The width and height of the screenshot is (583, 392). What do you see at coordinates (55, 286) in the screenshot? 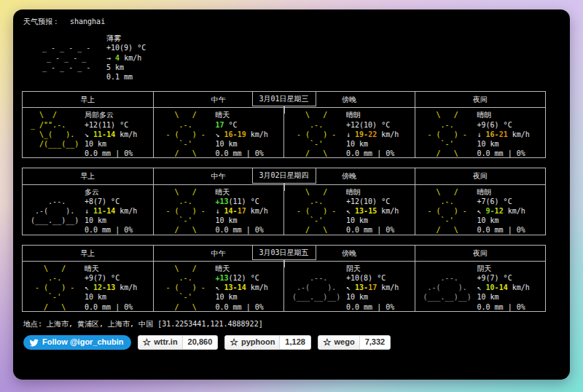
I see `weather-art: \ / .-. - ( ) - `-' / \` at bounding box center [55, 286].